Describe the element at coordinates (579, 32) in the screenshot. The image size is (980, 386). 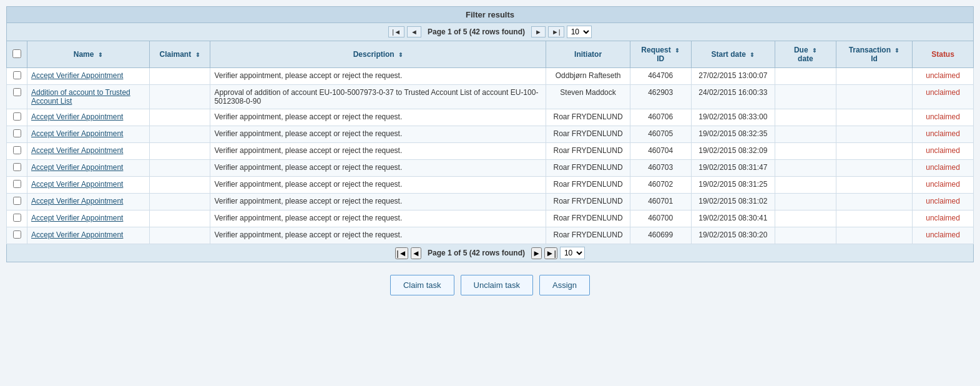
I see `per-page-select: 10 25 50` at that location.